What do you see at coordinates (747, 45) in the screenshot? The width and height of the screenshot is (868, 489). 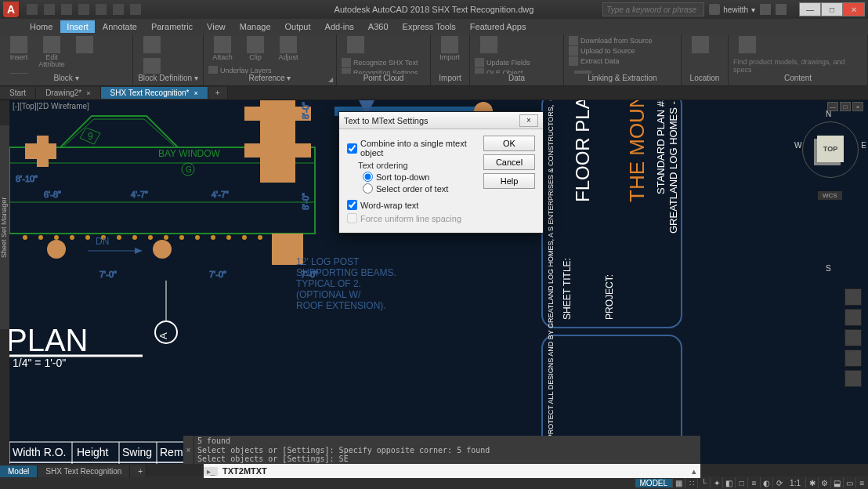 I see `content-search-icon` at bounding box center [747, 45].